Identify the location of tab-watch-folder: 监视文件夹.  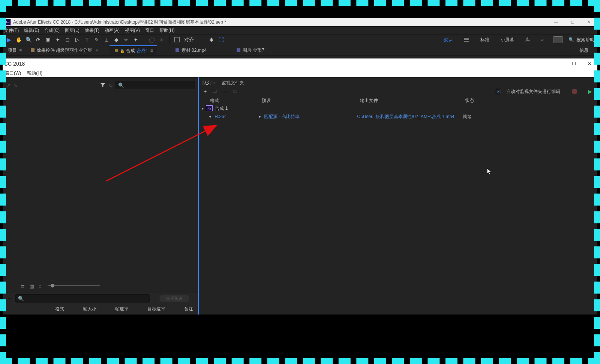
(233, 83).